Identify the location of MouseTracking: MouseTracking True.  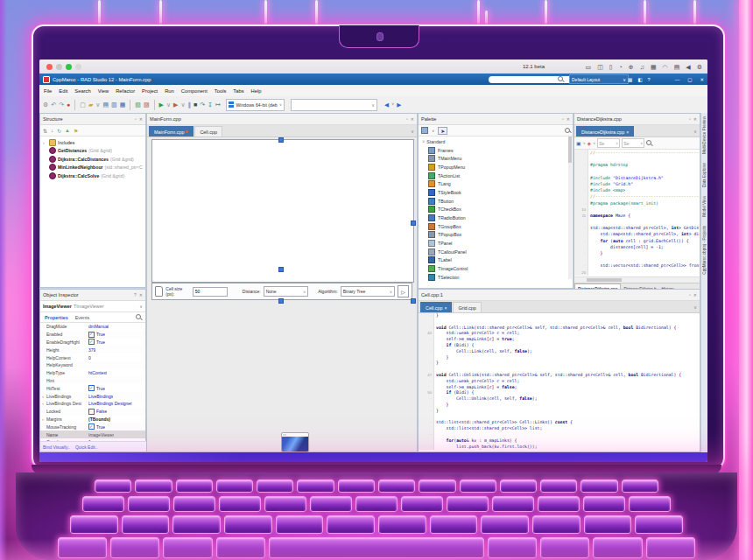
(93, 427).